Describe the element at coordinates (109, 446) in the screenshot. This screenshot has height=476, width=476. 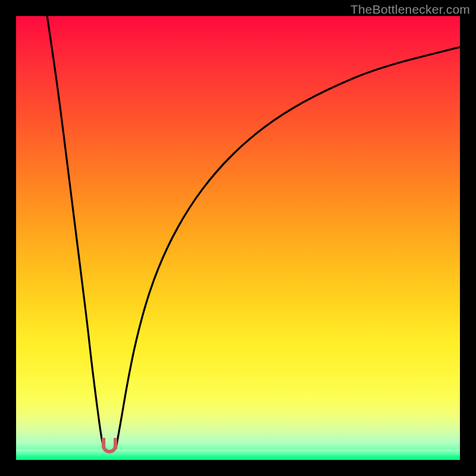
I see `vertex-marker` at that location.